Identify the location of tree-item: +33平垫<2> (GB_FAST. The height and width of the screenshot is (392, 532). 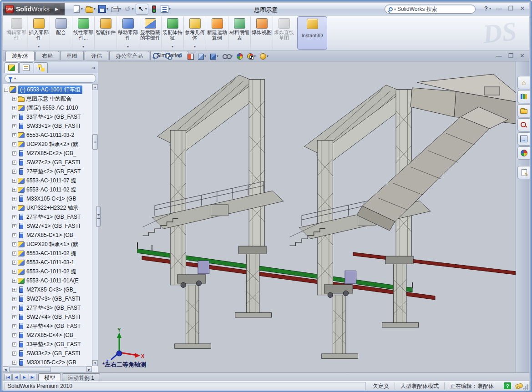
(47, 344).